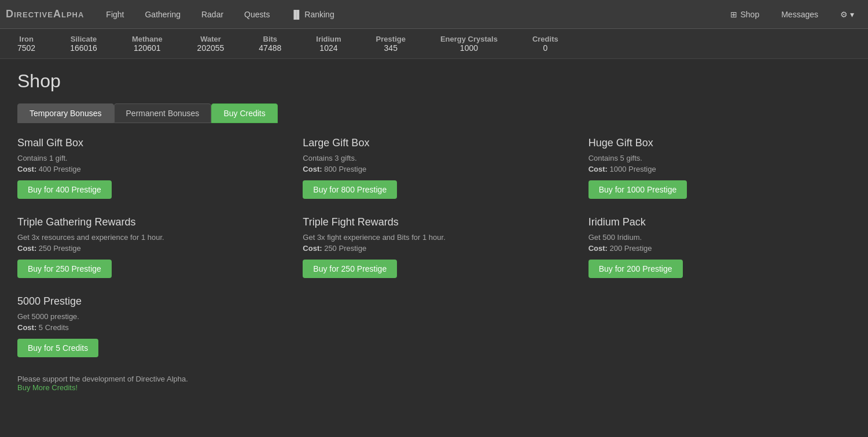  Describe the element at coordinates (745, 14) in the screenshot. I see `nav-shop: ⊞ Shop` at that location.